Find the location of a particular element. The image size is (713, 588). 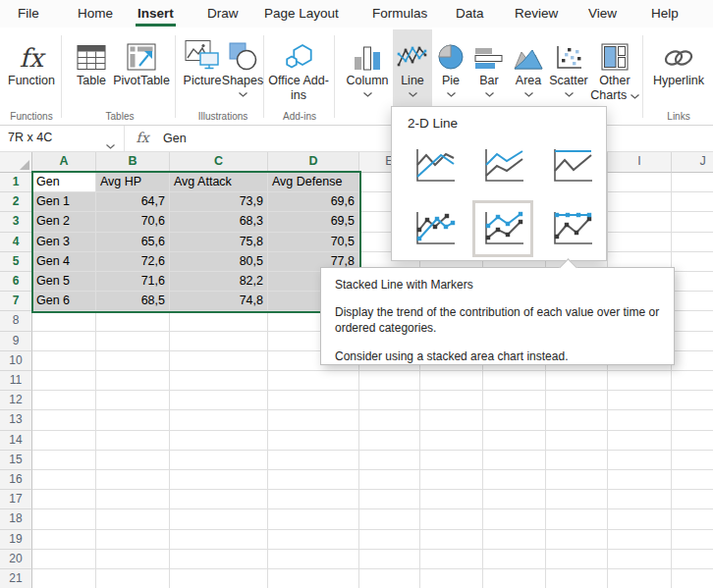

cell-E12 is located at coordinates (390, 401).